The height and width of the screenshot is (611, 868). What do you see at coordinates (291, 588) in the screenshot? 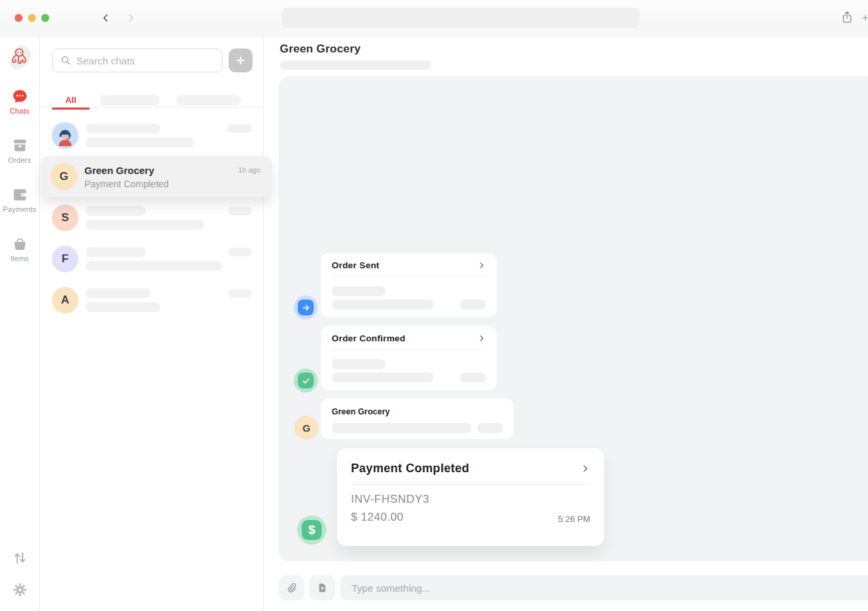
I see `attach-file-button` at bounding box center [291, 588].